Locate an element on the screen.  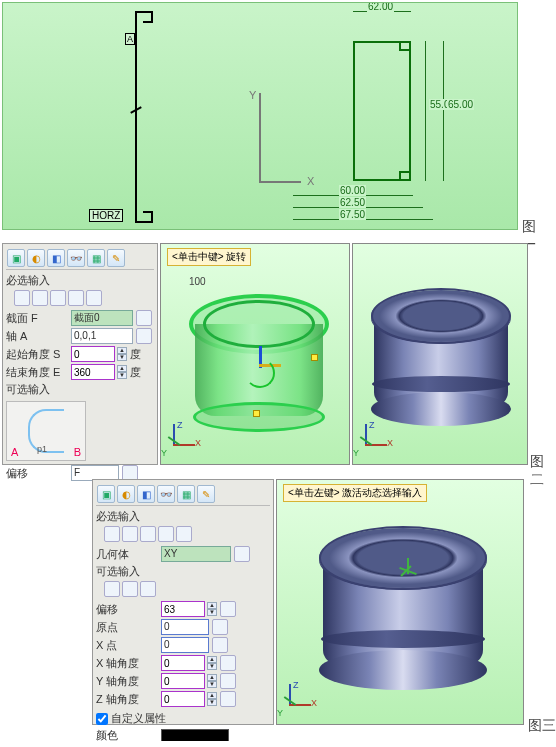
tool-block-icon: ▦ is located at coordinates (96, 258).